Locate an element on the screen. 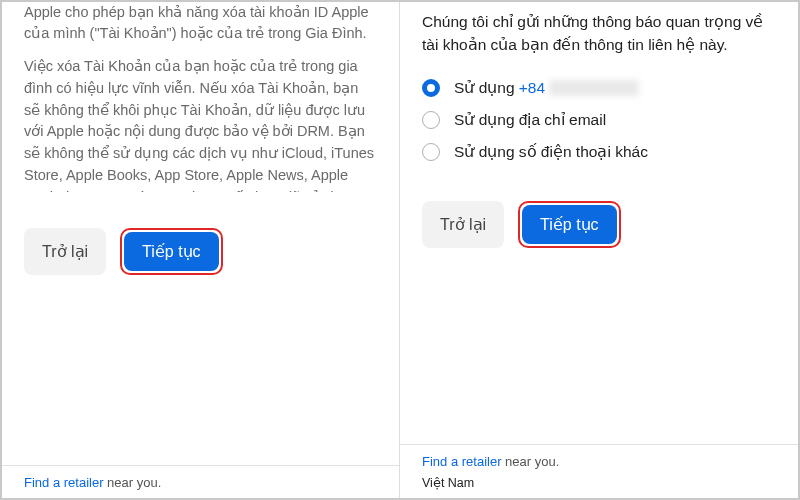  terms-body-text: Việc xóa Tài Khoản của bạn hoặc của trẻ … is located at coordinates (200, 124).